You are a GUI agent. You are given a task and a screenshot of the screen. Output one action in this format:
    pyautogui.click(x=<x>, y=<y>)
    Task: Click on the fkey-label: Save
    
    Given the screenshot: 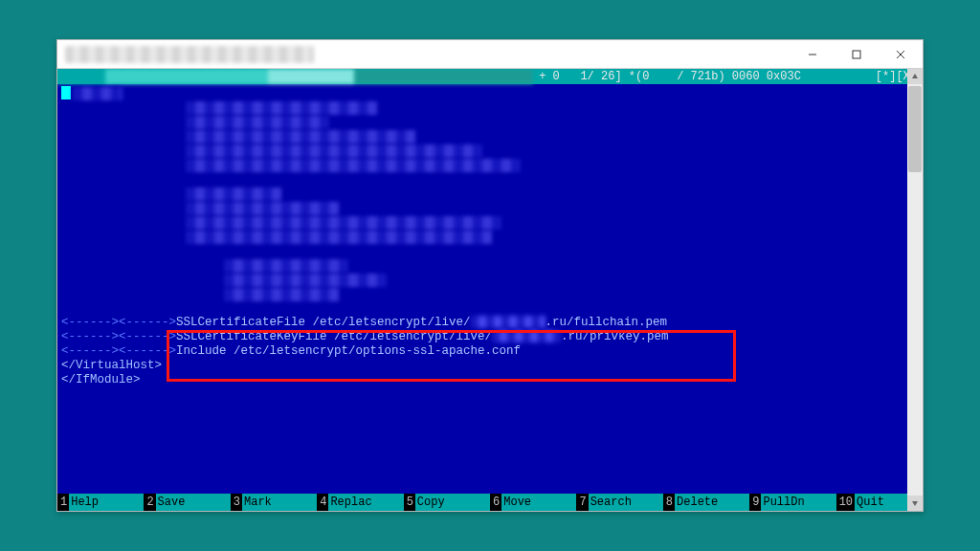 What is the action you would take?
    pyautogui.click(x=193, y=502)
    